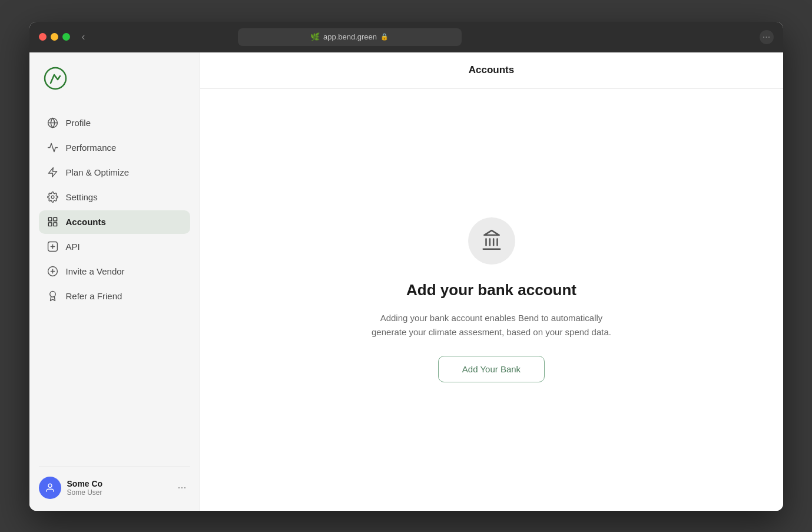 This screenshot has width=812, height=532. I want to click on plus-circle-icon, so click(53, 272).